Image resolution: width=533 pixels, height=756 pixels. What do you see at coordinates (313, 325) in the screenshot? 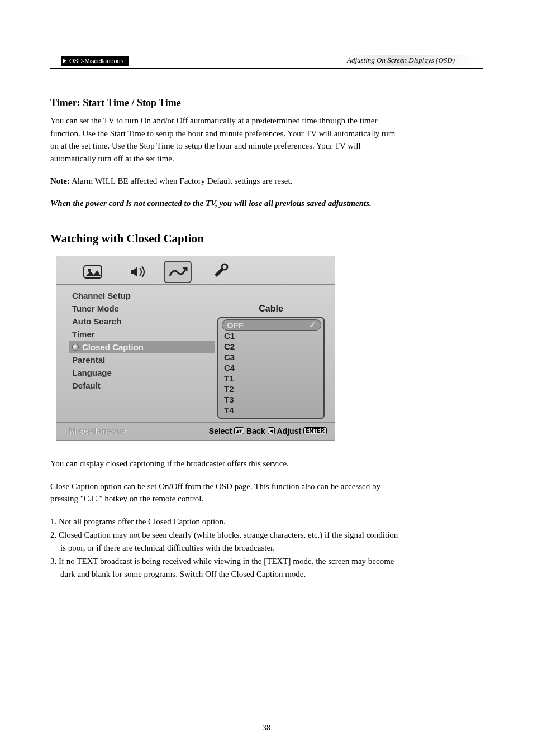
I see `checkmark-icon: ✓` at bounding box center [313, 325].